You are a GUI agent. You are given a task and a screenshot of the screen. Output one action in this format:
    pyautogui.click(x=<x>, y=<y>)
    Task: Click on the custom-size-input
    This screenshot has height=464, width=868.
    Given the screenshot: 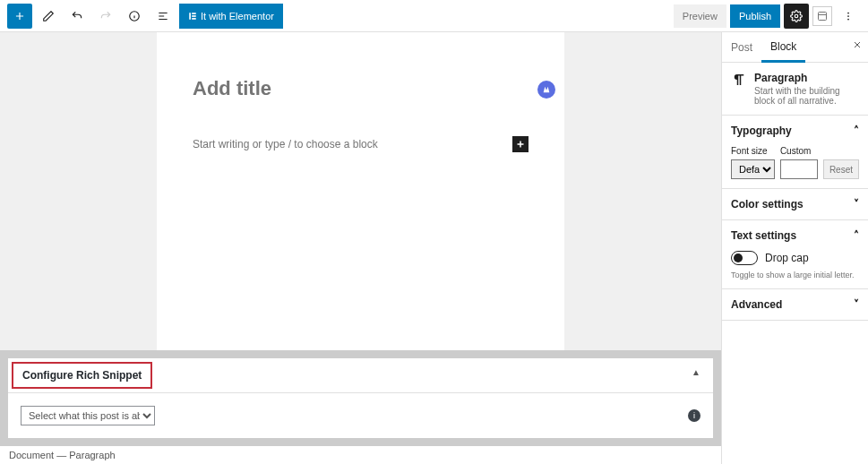 What is the action you would take?
    pyautogui.click(x=799, y=169)
    